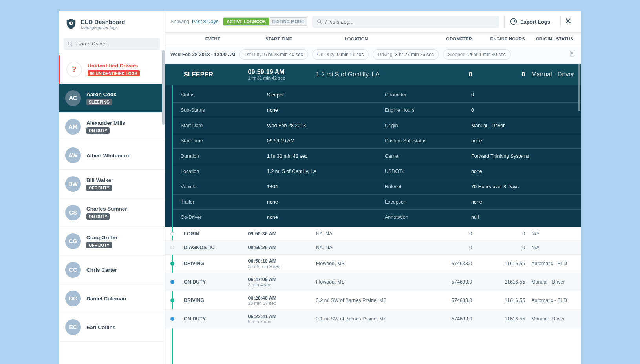  I want to click on mode-editing: EDITING MODE, so click(288, 22).